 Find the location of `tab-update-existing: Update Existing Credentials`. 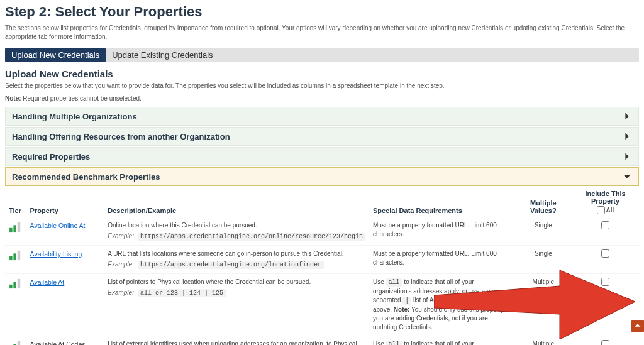

tab-update-existing: Update Existing Credentials is located at coordinates (162, 55).